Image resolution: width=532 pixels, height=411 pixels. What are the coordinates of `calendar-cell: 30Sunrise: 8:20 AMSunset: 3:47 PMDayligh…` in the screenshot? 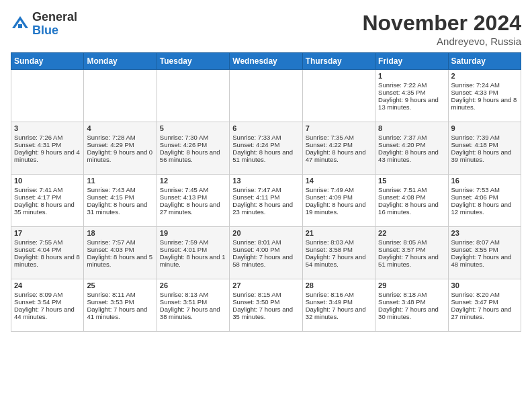 It's located at (484, 306).